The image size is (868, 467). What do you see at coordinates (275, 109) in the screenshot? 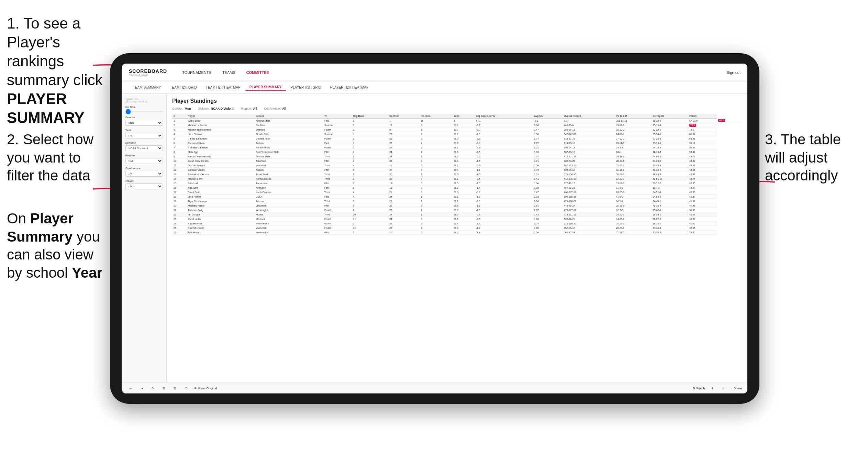
I see `conference-display: Conference: All` at bounding box center [275, 109].